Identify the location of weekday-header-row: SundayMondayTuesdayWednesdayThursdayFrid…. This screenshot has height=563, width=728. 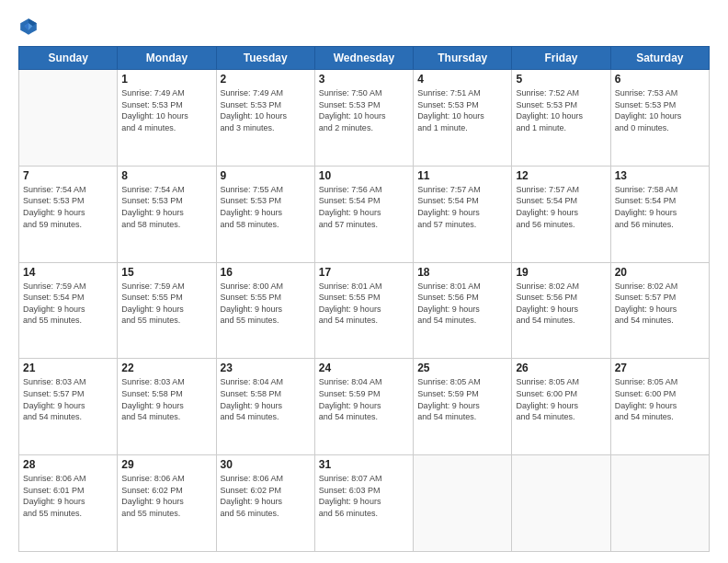
(364, 59).